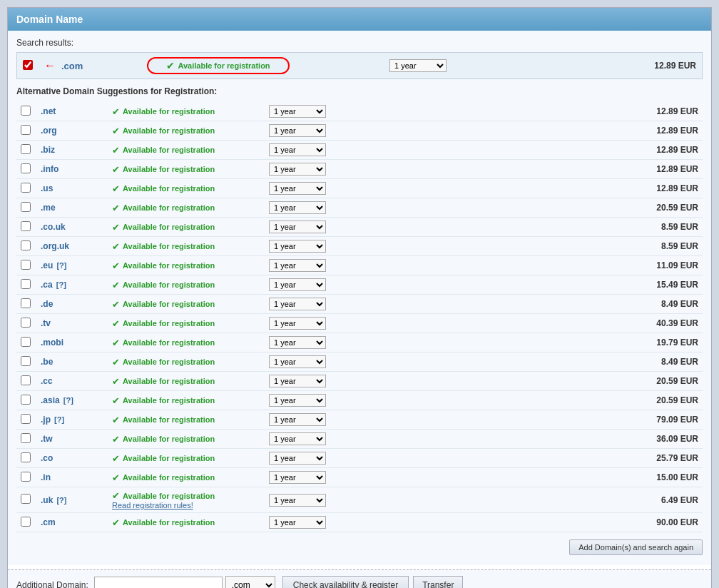 The height and width of the screenshot is (588, 719). I want to click on transfer-button: Transfer, so click(438, 582).